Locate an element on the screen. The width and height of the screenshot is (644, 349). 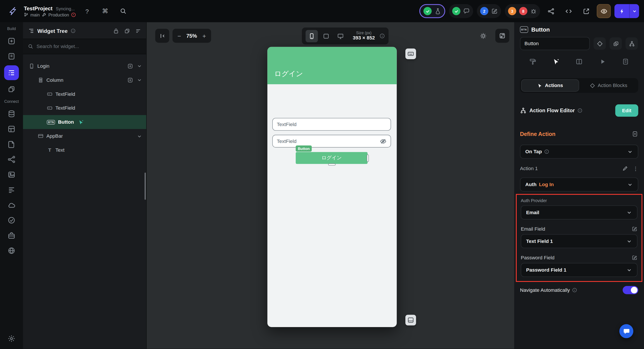
layout-nav-icon is located at coordinates (12, 129).